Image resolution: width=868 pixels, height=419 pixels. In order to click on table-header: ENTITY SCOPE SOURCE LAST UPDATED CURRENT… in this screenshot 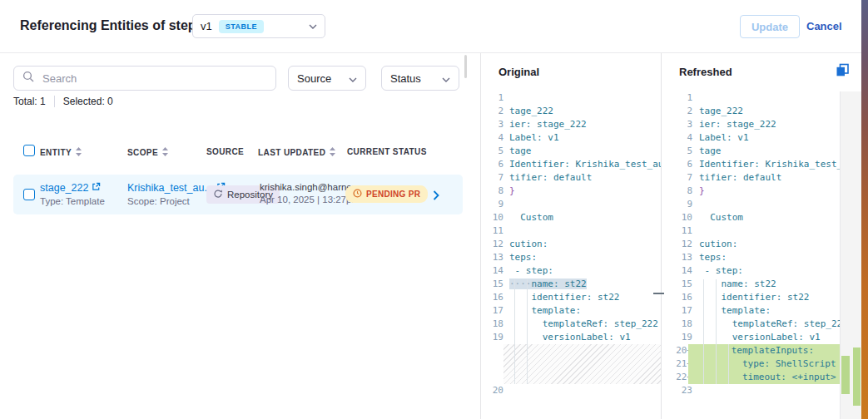, I will do `click(240, 154)`.